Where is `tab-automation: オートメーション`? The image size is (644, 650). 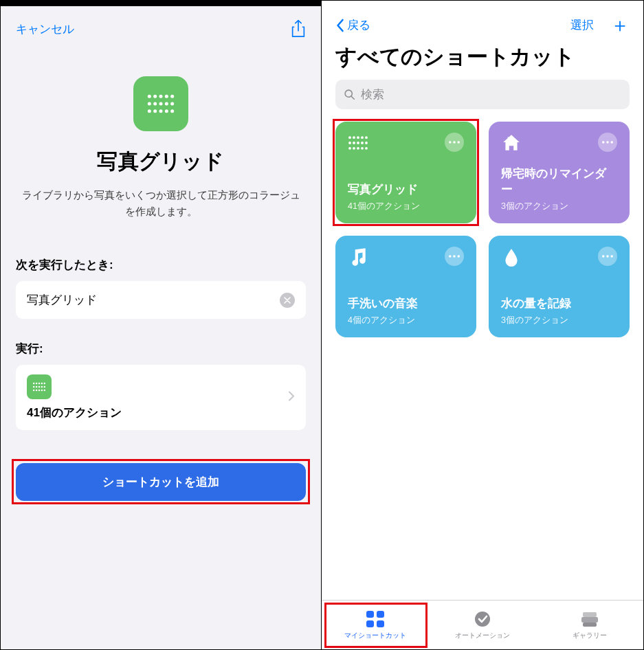 tab-automation: オートメーション is located at coordinates (482, 625).